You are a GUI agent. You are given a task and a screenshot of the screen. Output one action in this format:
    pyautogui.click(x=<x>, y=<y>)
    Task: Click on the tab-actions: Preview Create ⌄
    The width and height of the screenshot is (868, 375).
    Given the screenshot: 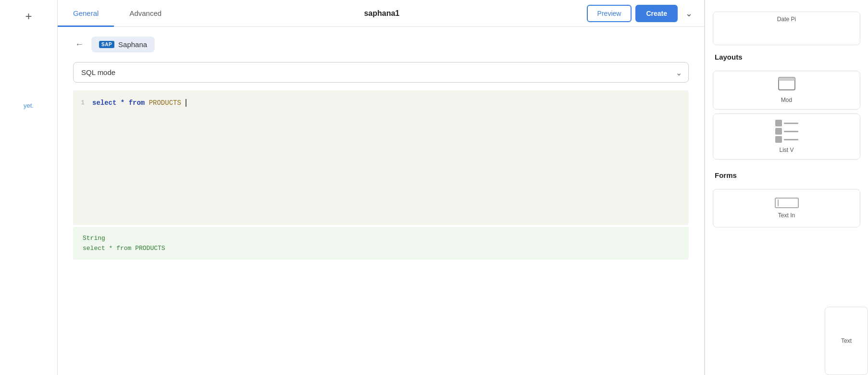 What is the action you would take?
    pyautogui.click(x=645, y=13)
    